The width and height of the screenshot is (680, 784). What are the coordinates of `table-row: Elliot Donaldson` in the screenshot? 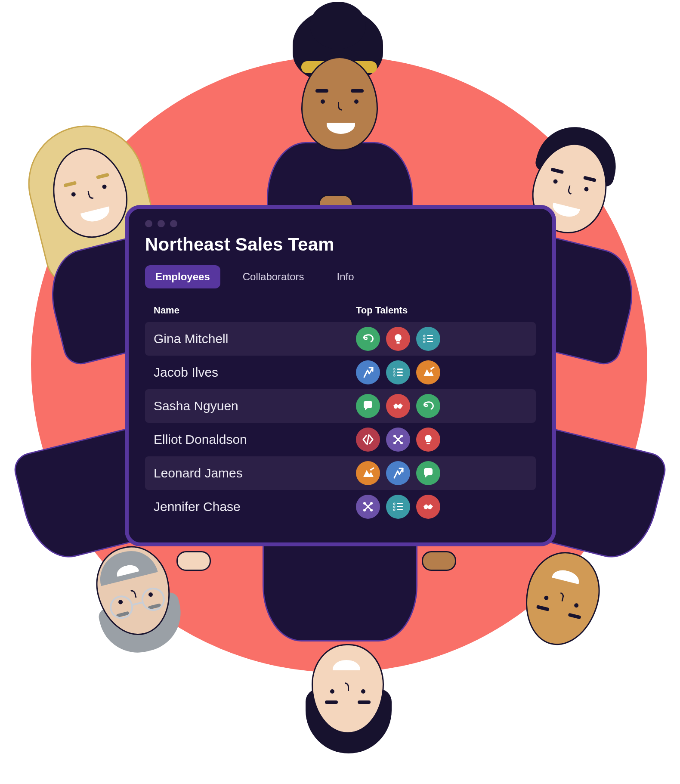 It's located at (340, 440).